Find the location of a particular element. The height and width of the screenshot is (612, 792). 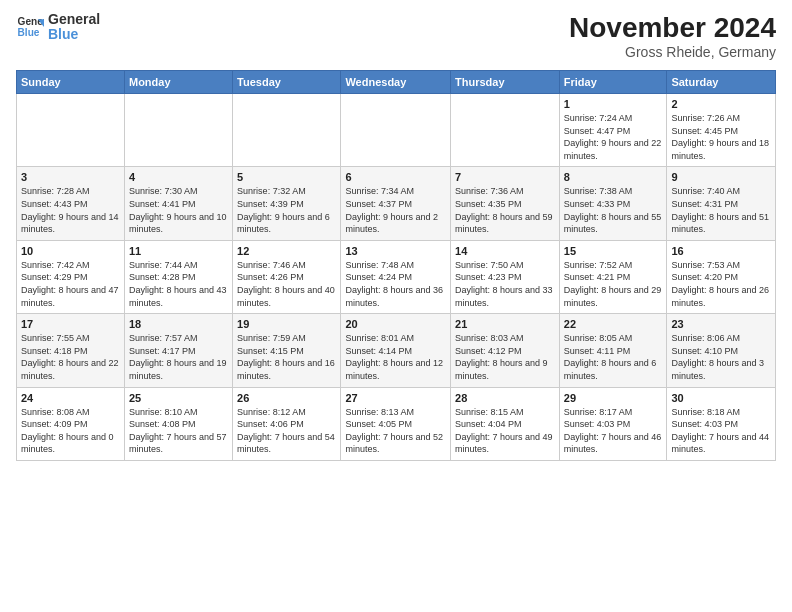

day-cell: 27Sunrise: 8:13 AMSunset: 4:05 PMDayligh… is located at coordinates (396, 424).